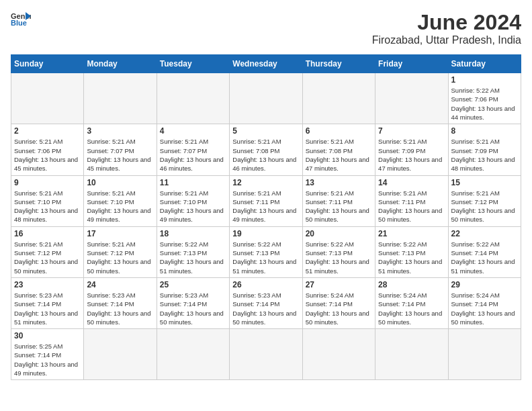 This screenshot has width=532, height=411. Describe the element at coordinates (47, 336) in the screenshot. I see `day-number: 30` at that location.